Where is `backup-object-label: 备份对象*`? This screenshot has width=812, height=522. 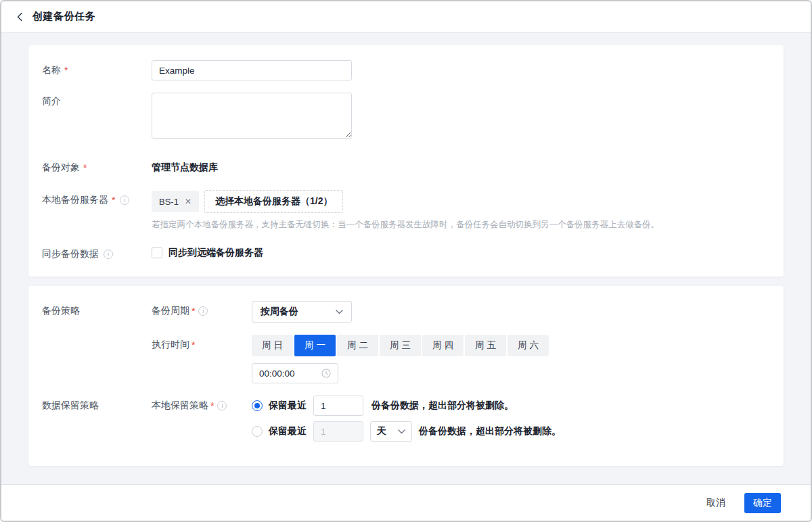 backup-object-label: 备份对象* is located at coordinates (97, 166).